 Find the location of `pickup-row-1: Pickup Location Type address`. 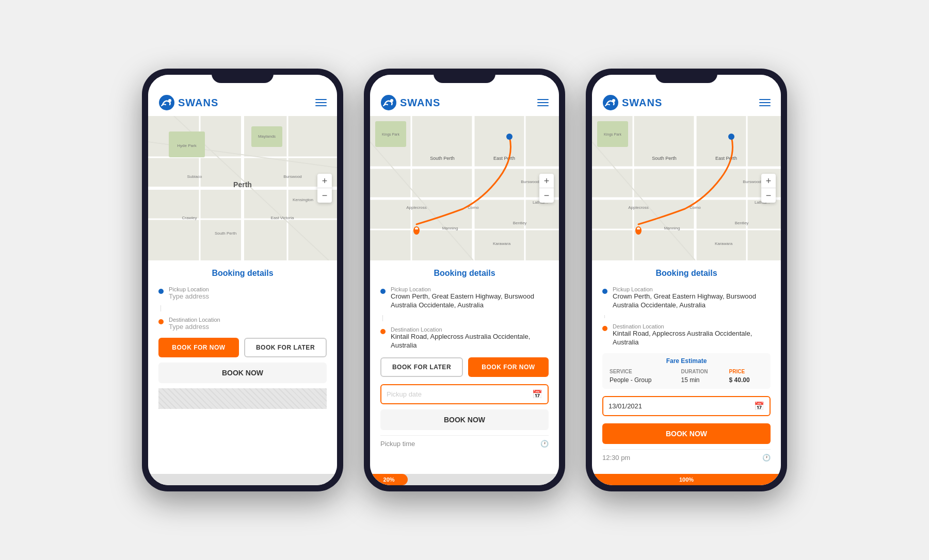

pickup-row-1: Pickup Location Type address is located at coordinates (243, 293).